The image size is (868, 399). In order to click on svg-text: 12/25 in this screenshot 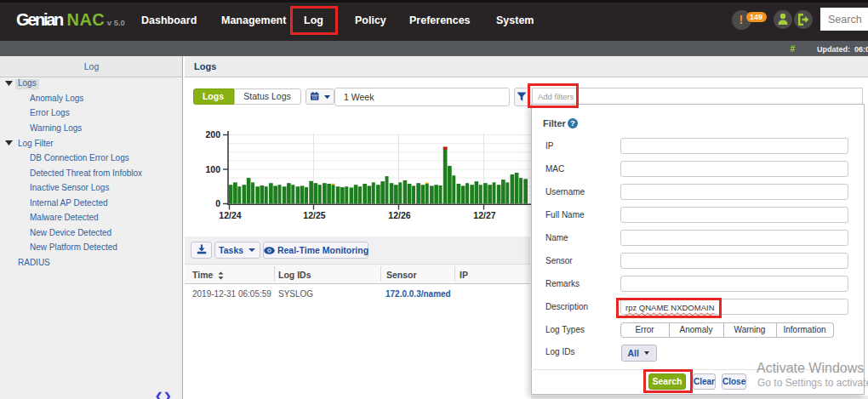, I will do `click(314, 215)`.